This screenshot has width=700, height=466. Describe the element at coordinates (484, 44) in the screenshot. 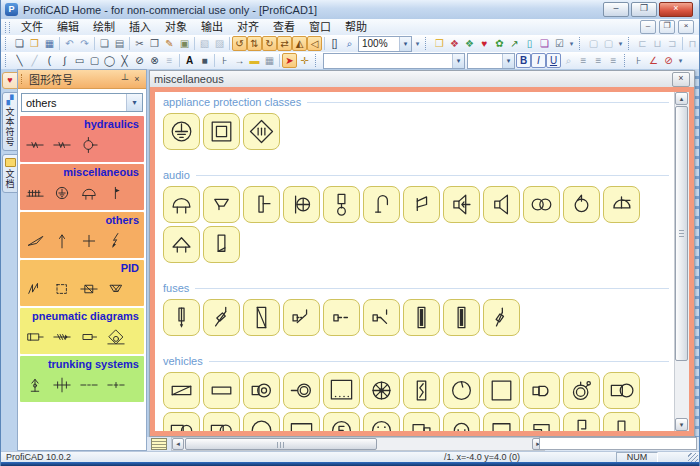

I see `favorites-button: ♥` at that location.